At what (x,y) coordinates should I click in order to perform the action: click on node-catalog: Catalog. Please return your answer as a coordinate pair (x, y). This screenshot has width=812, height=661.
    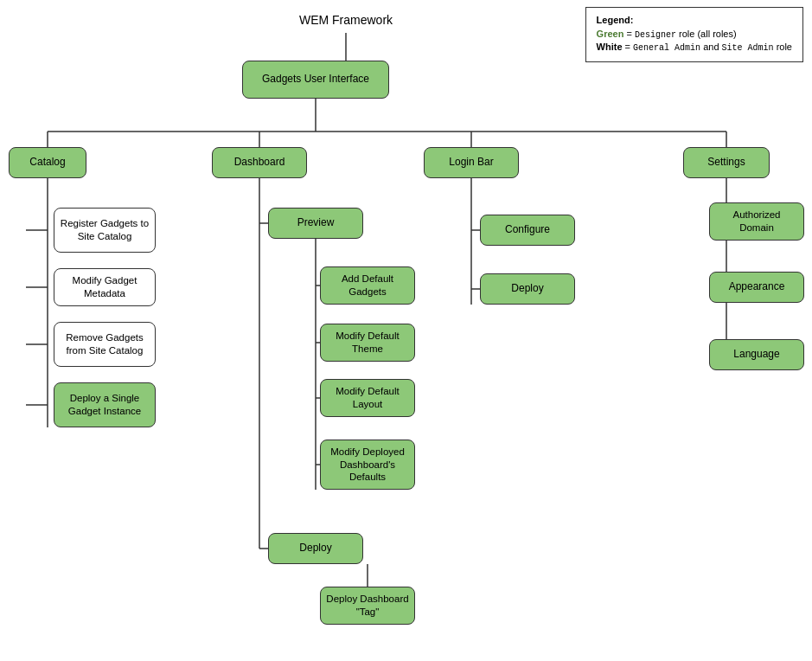
    Looking at the image, I should click on (48, 163).